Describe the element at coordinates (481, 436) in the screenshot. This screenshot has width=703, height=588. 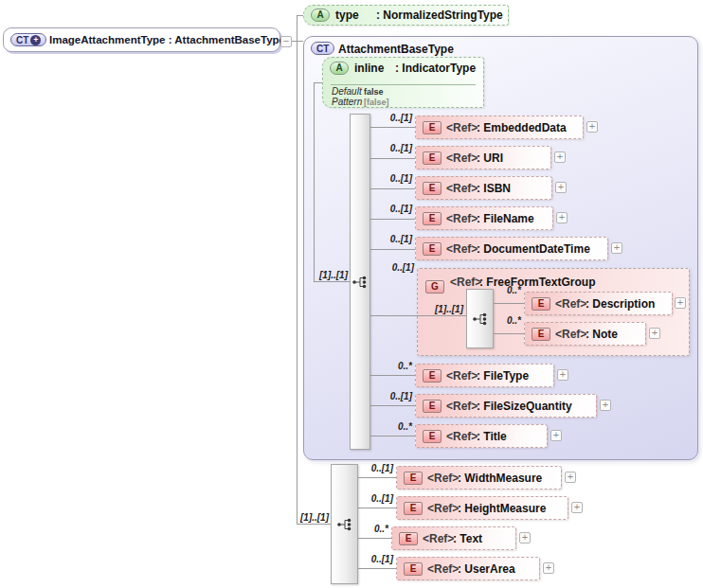
I see `element-title: E <Ref> : Title` at that location.